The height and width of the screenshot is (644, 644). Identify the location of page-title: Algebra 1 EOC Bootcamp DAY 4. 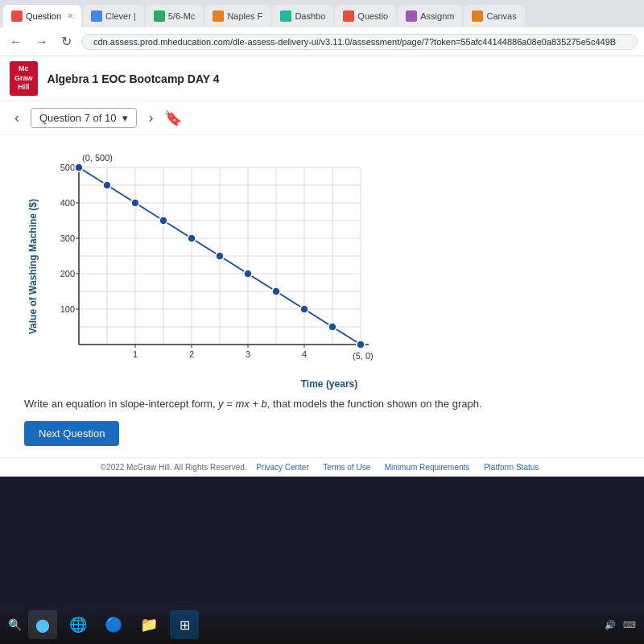
(134, 79).